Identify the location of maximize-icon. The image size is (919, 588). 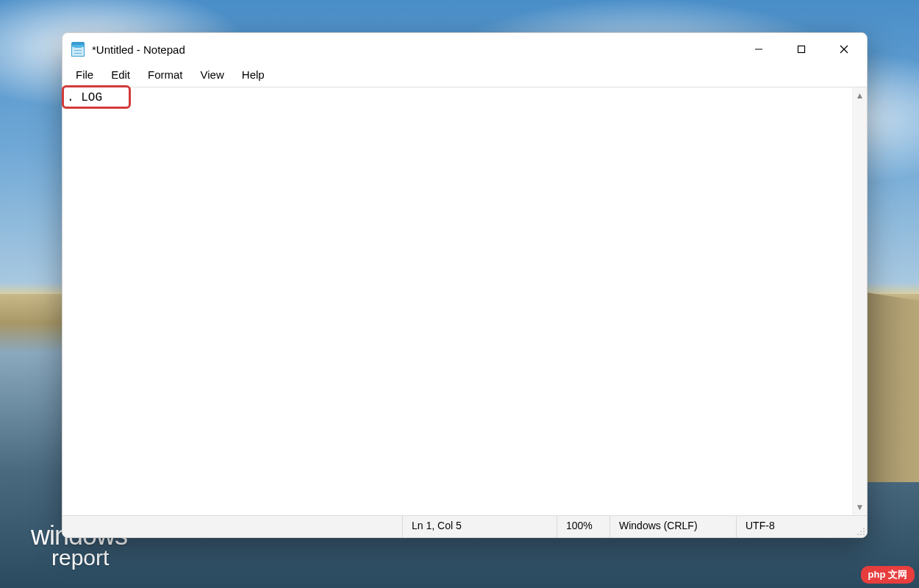
(801, 49).